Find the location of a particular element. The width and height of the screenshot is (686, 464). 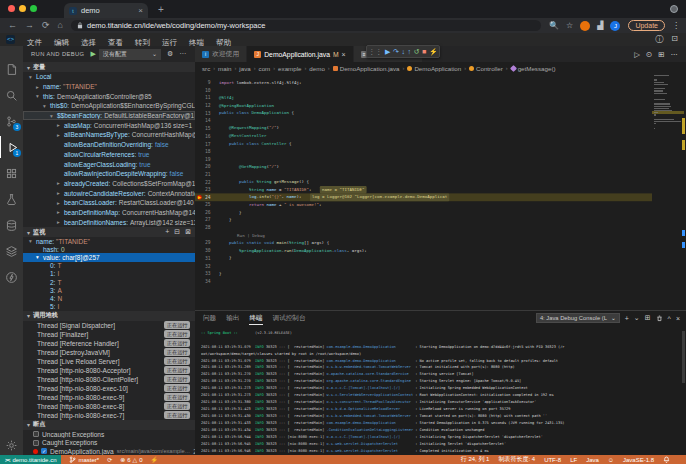

hot-reload-icon: ⚡ is located at coordinates (434, 52).